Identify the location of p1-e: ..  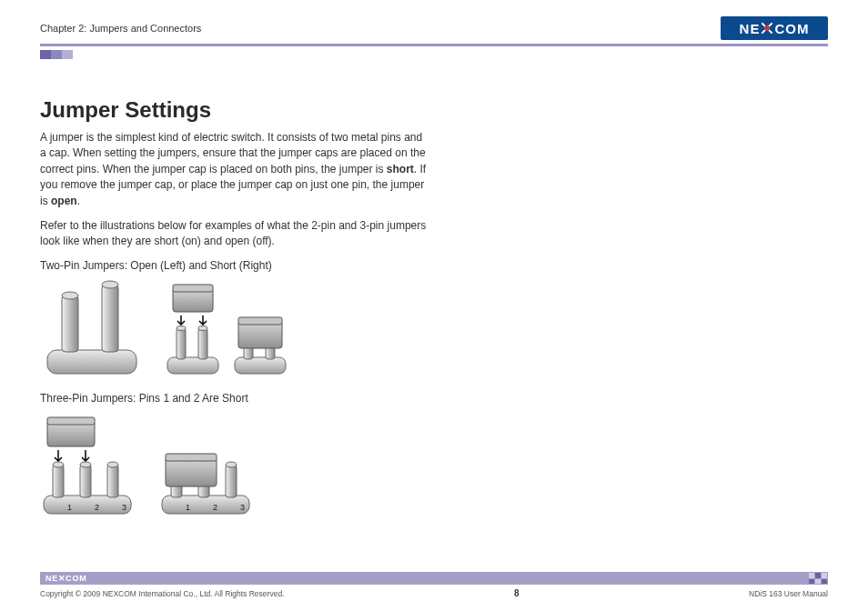
(78, 201).